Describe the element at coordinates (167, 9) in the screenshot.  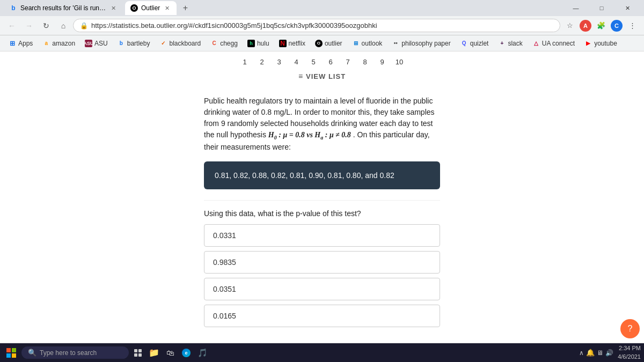
I see `tab-outlier-close: ✕` at that location.